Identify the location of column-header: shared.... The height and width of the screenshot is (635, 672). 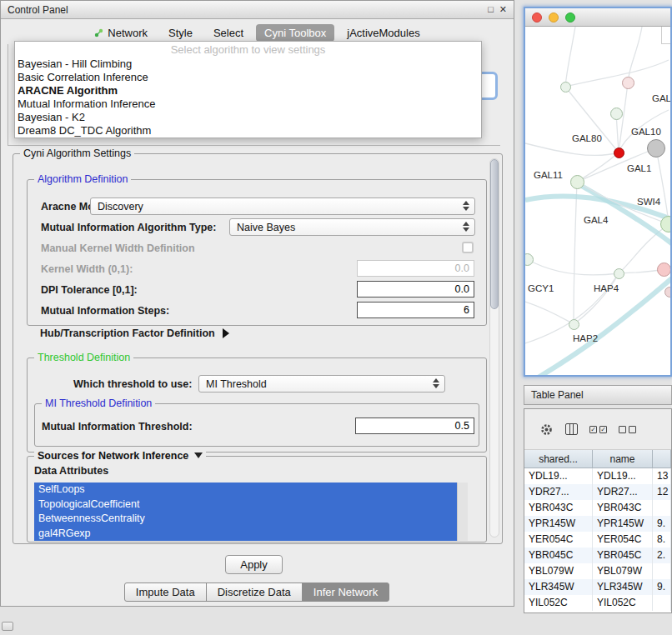
(559, 458).